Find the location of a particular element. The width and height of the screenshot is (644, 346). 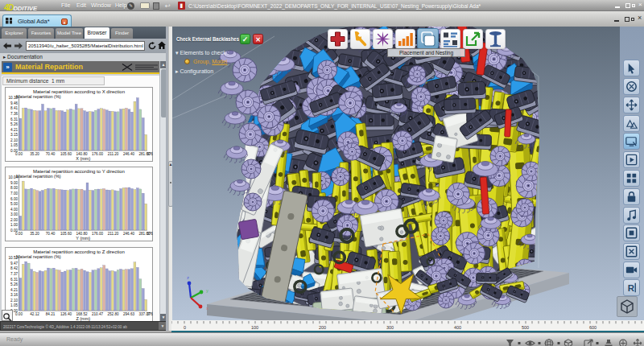

svg-text: 10.04 is located at coordinates (14, 177).